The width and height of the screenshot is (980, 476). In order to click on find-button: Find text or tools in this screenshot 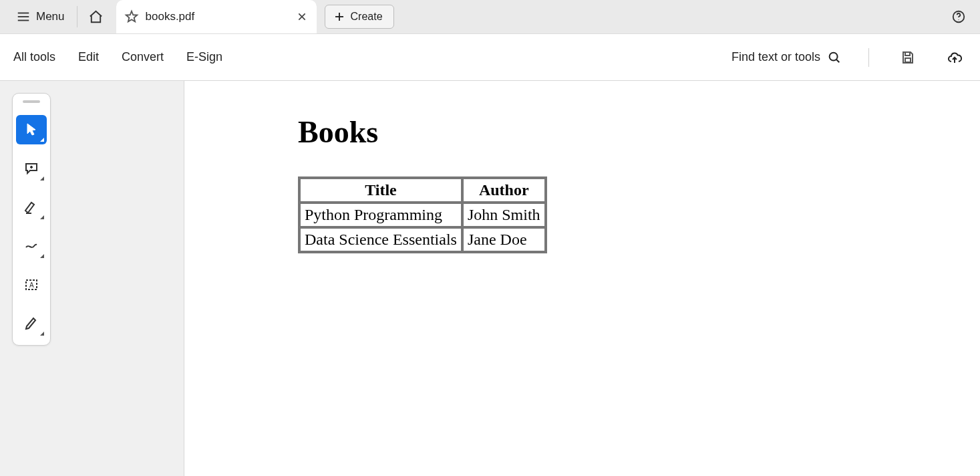, I will do `click(787, 57)`.